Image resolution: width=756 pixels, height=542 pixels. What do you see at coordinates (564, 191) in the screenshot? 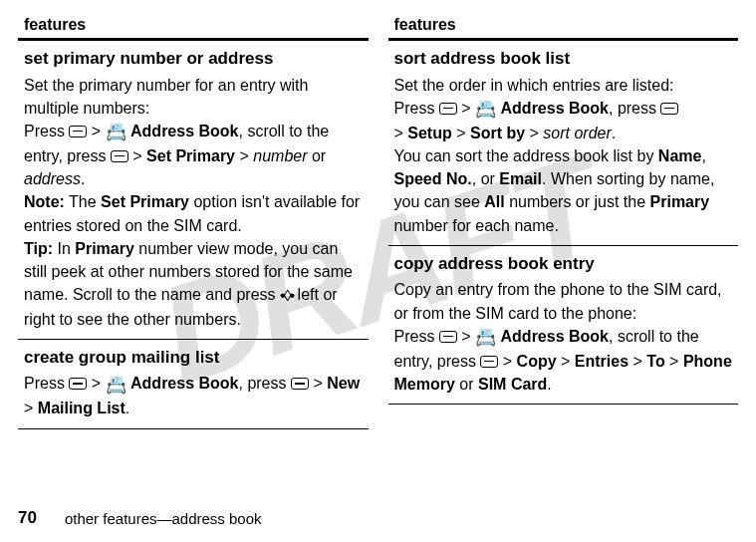
I see `extra-text: You can sort the address book list by Na…` at bounding box center [564, 191].